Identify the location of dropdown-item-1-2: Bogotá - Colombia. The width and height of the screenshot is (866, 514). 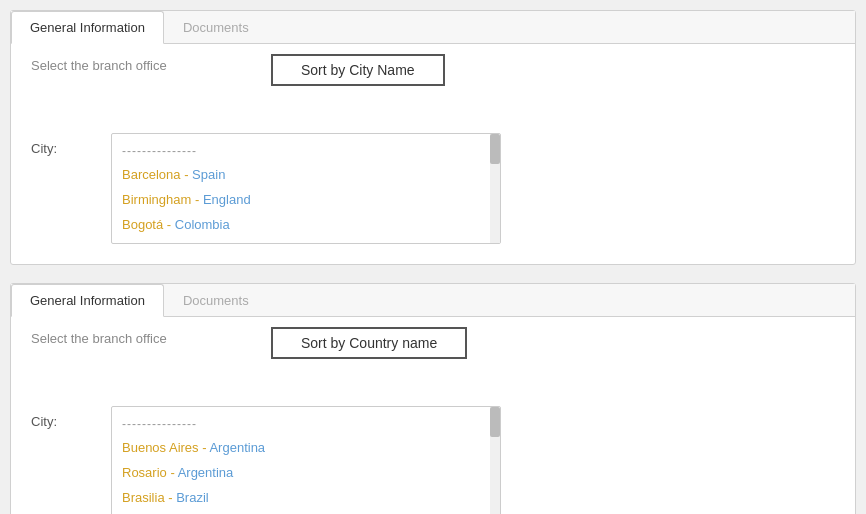
(306, 224).